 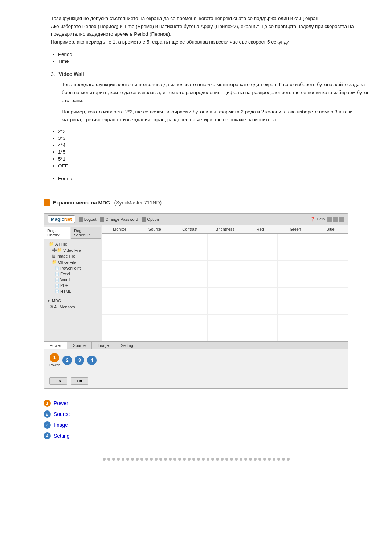 I want to click on bottom-tabs: Power Source Image Setting, so click(x=196, y=346).